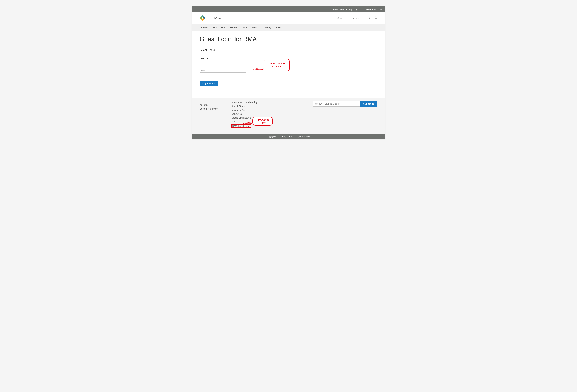  I want to click on newsletter-email-input, so click(339, 104).